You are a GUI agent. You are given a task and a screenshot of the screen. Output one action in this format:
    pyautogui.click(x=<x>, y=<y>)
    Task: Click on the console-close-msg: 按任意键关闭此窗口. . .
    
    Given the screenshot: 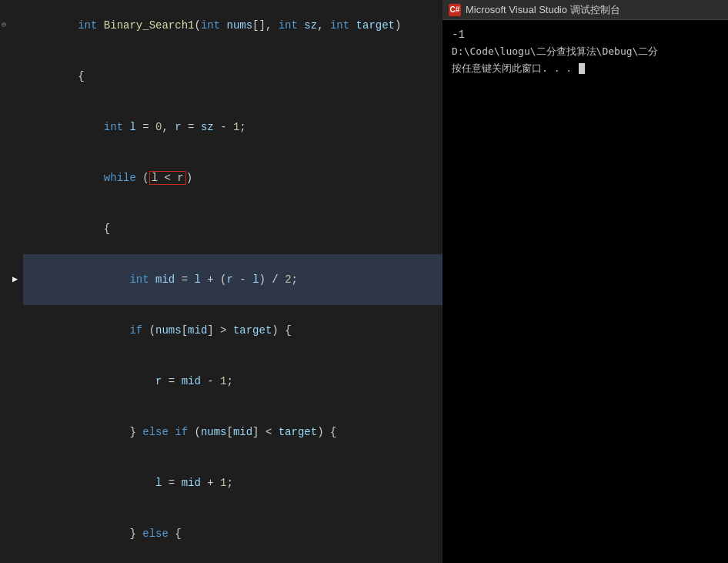 What is the action you would take?
    pyautogui.click(x=512, y=68)
    